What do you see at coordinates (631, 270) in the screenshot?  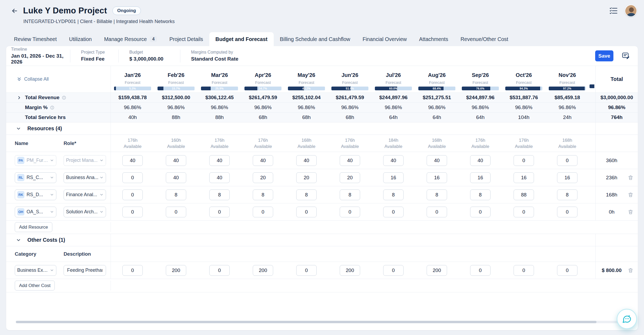 I see `delete-cost-button` at bounding box center [631, 270].